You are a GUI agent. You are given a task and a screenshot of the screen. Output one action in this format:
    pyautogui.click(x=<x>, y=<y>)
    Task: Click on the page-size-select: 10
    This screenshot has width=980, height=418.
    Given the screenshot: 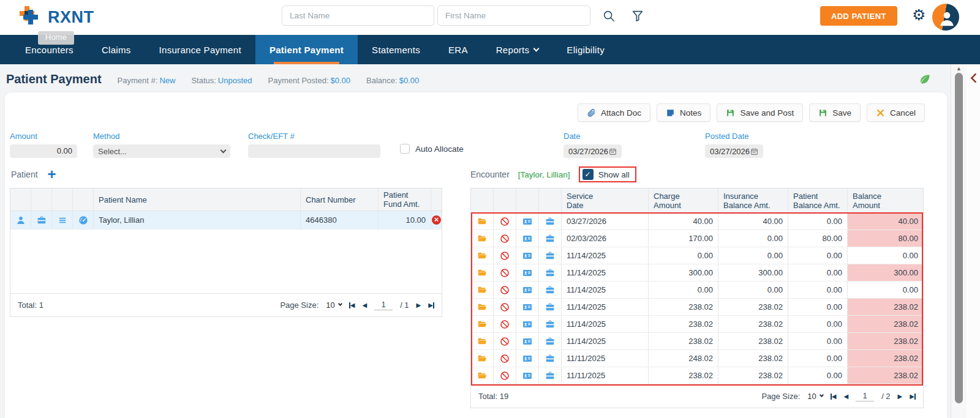 What is the action you would take?
    pyautogui.click(x=333, y=305)
    